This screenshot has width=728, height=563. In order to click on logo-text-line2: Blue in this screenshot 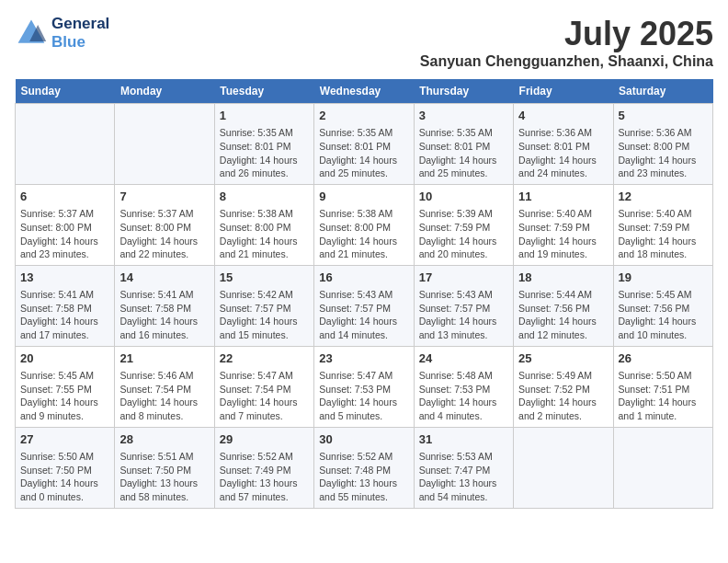, I will do `click(81, 42)`.